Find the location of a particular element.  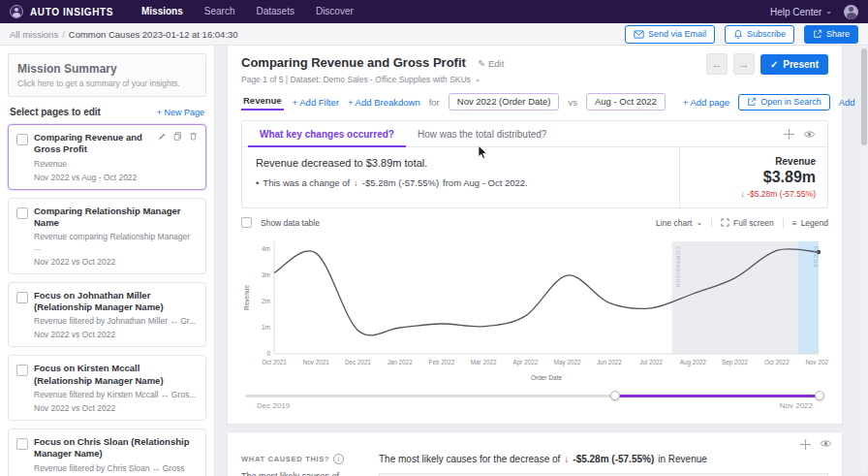

page-card-title: Focus on Chris Sloan (Relationship Manag… is located at coordinates (116, 448).